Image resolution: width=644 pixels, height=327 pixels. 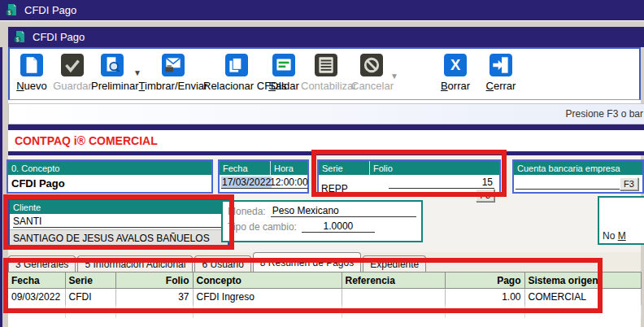 I want to click on saldar-label: Saldar, so click(x=284, y=86).